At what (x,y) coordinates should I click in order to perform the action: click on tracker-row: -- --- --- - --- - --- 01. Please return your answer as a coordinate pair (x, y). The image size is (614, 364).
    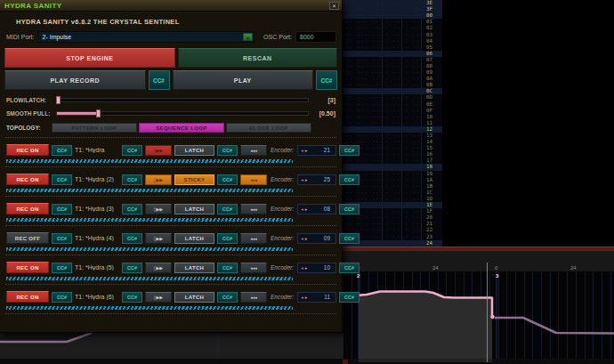
    Looking at the image, I should click on (392, 21).